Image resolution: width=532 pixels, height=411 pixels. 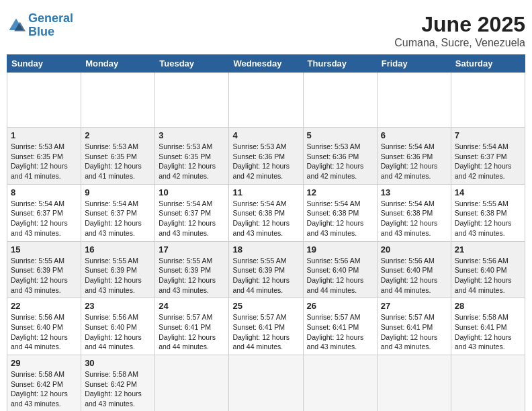 What do you see at coordinates (414, 306) in the screenshot?
I see `day-number: 27` at bounding box center [414, 306].